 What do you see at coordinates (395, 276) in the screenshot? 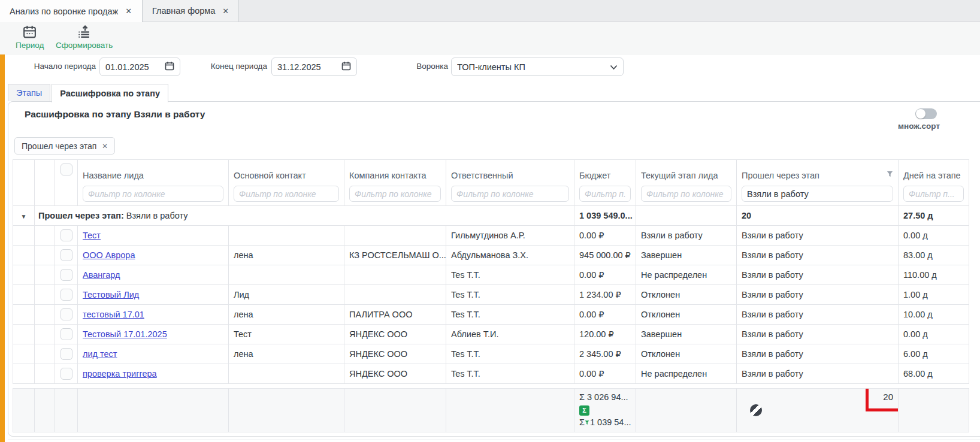
I see `contact-company-cell` at bounding box center [395, 276].